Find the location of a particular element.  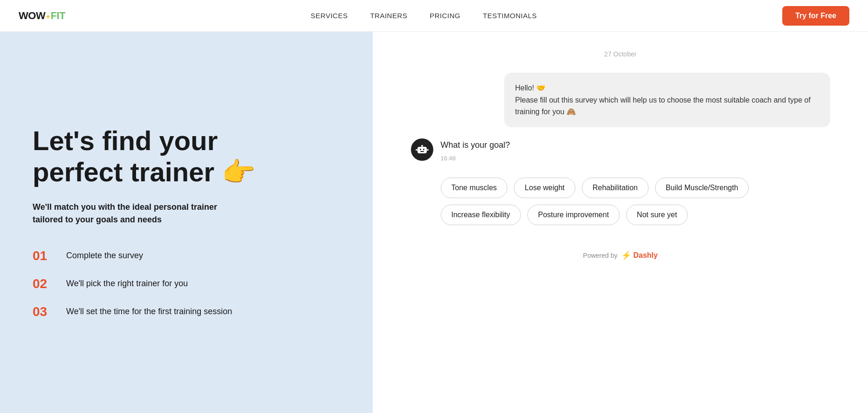

hero-title: Let's find your perfect trainer 👉 is located at coordinates (186, 157).